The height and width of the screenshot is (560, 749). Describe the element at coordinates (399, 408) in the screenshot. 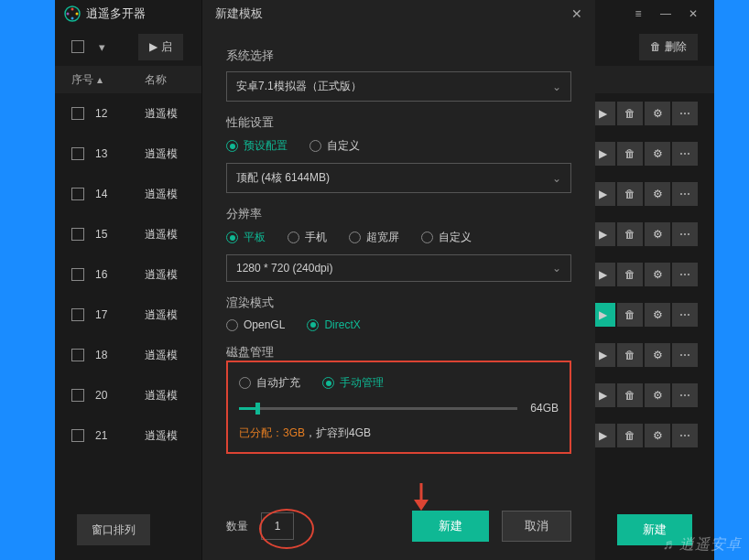

I see `disk-slider: 64GB` at that location.